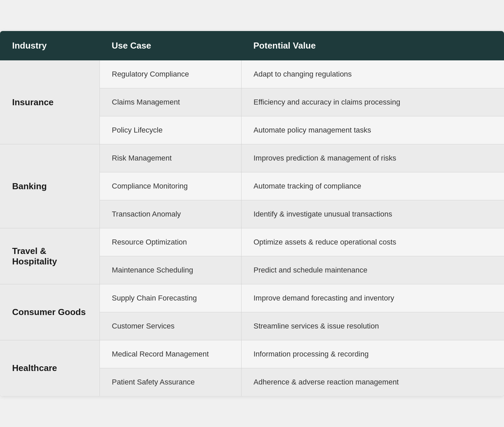 The image size is (504, 427). What do you see at coordinates (252, 74) in the screenshot?
I see `table-row: InsuranceRegulatory ComplianceAdapt to c…` at bounding box center [252, 74].